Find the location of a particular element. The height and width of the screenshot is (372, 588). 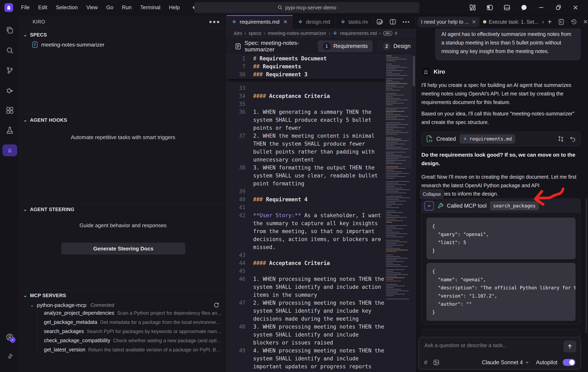

settings-icon is located at coordinates (10, 357).